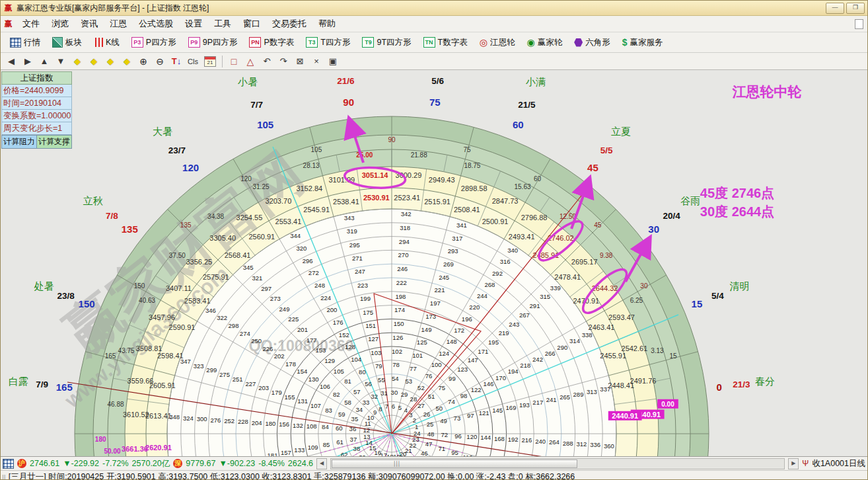  I want to click on menu-item-公式选股: 公式选股, so click(156, 24).